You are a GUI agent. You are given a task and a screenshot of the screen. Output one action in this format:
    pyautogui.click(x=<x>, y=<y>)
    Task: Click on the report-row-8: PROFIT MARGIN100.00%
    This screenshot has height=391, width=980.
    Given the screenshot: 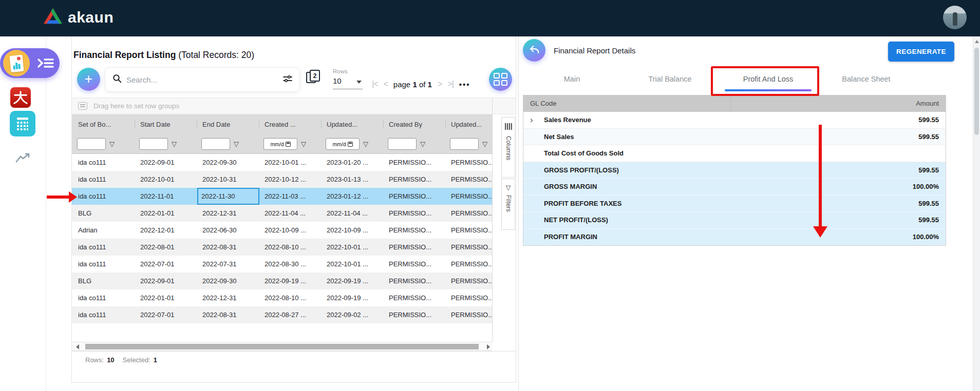 What is the action you would take?
    pyautogui.click(x=734, y=237)
    